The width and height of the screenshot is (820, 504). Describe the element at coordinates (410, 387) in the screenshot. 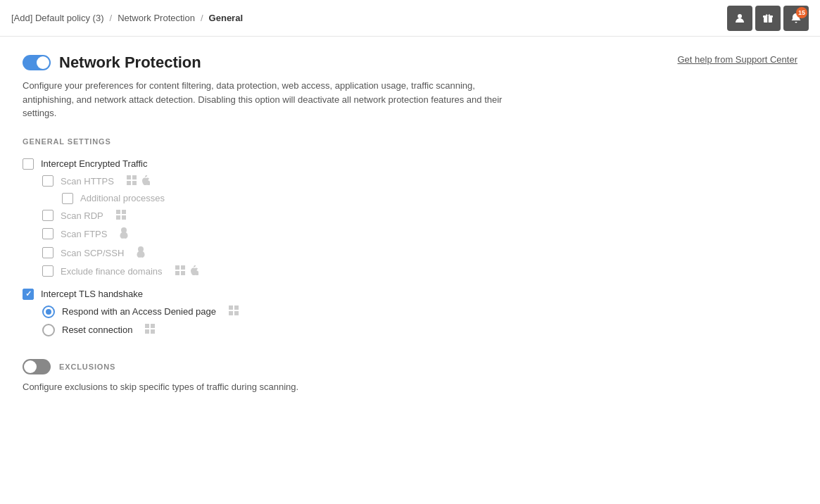

I see `exclusions-description: Configure exclusions to skip specific ty…` at that location.